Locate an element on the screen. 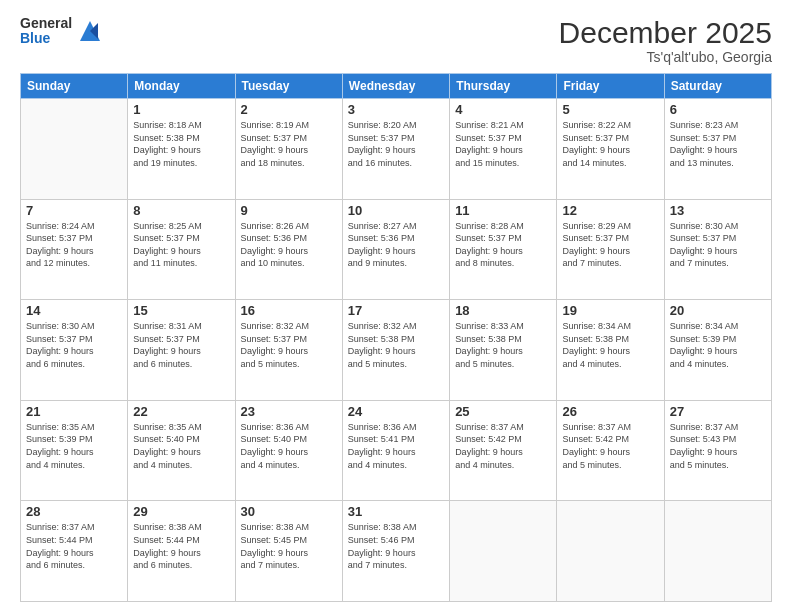 This screenshot has width=792, height=612. table-row: 29Sunrise: 8:38 AM Sunset: 5:44 PM Dayli… is located at coordinates (182, 552).